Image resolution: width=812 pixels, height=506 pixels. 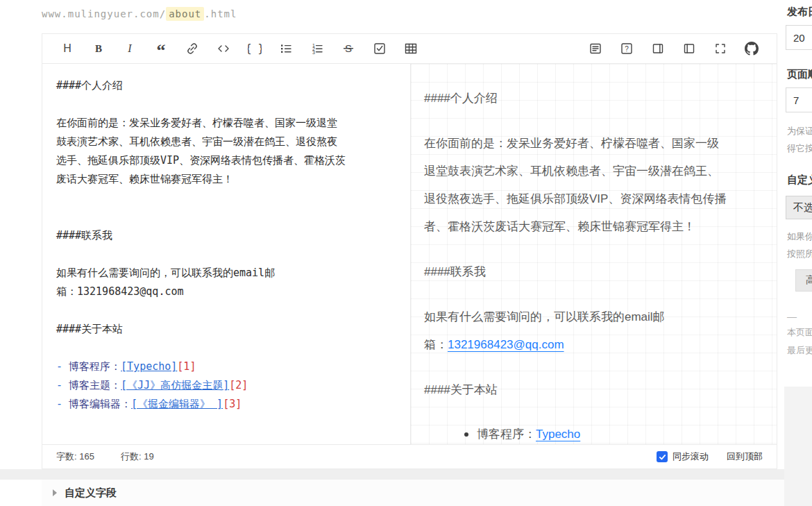 What do you see at coordinates (226, 179) in the screenshot?
I see `editor-line: 废话大赛冠军、赖床世锦赛冠军得主！` at bounding box center [226, 179].